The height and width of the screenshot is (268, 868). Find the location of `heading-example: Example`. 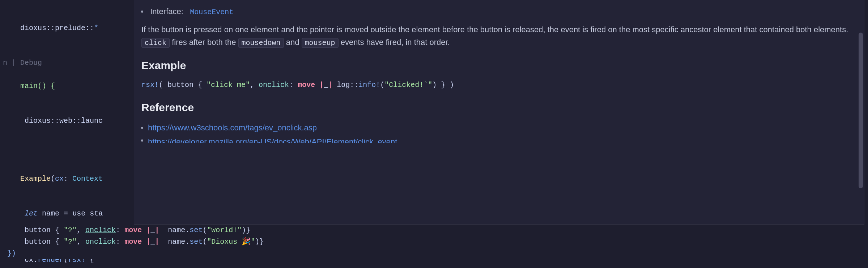

heading-example: Example is located at coordinates (499, 66).